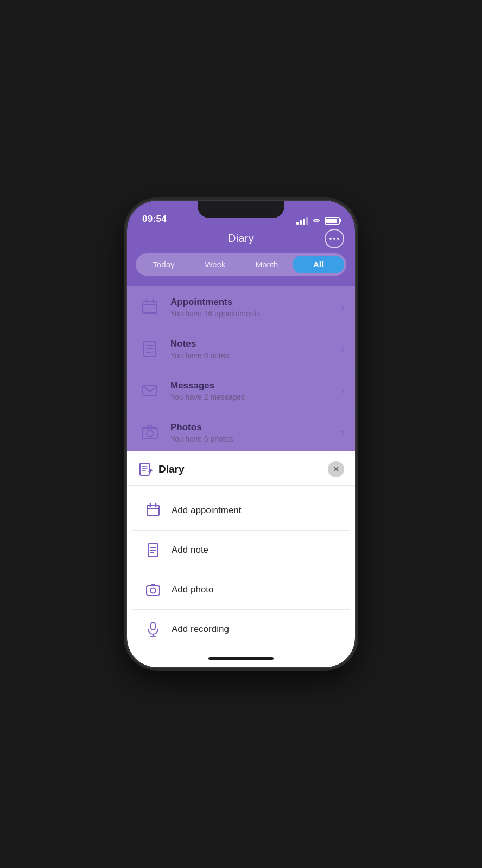 The width and height of the screenshot is (482, 868). I want to click on tab-all: All, so click(318, 265).